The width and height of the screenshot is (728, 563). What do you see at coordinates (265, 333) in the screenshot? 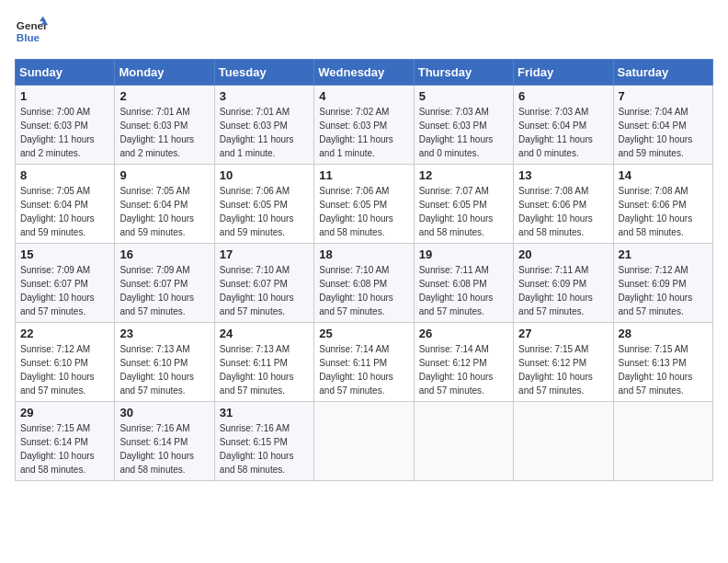
I see `day-number: 24` at bounding box center [265, 333].